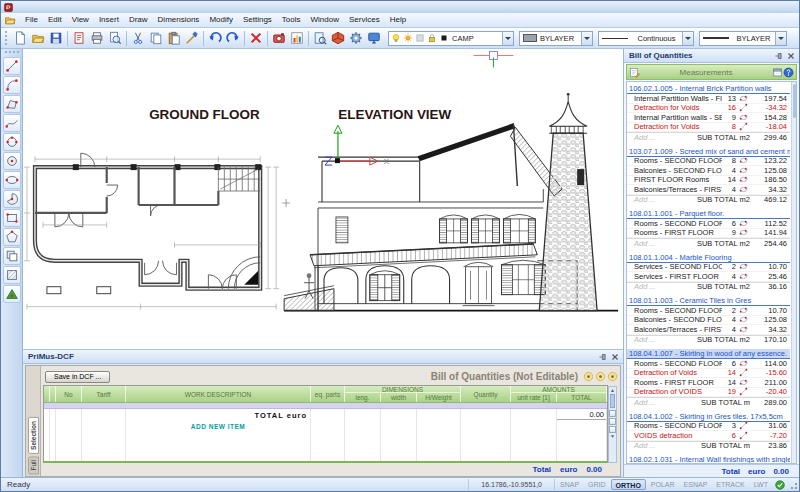  Describe the element at coordinates (634, 72) in the screenshot. I see `measurement-sheet-icon` at that location.